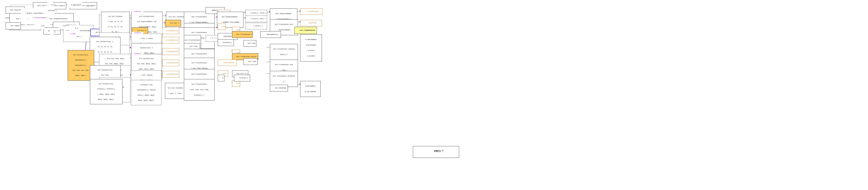 The width and height of the screenshot is (868, 190). Describe the element at coordinates (13, 26) in the screenshot. I see `mc3-empty-node: mc3::empty` at that location.